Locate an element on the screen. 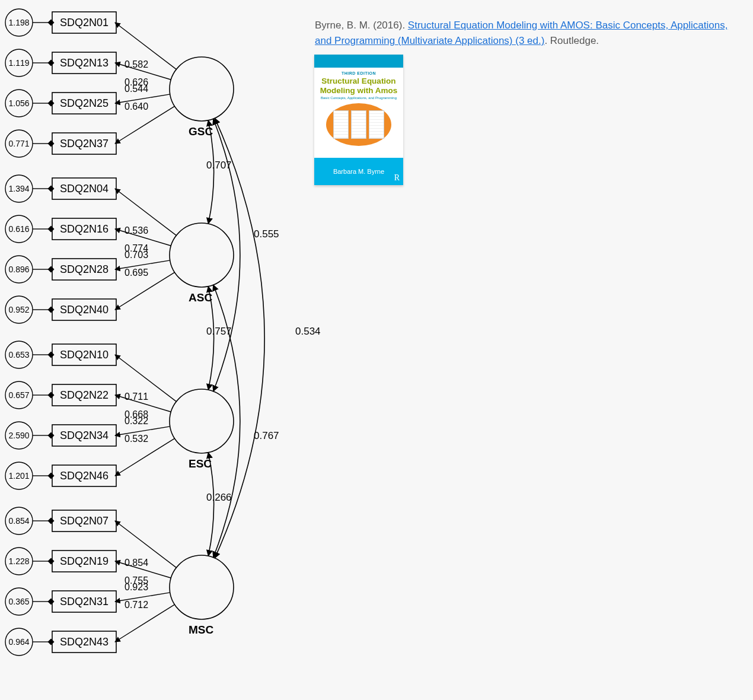 The width and height of the screenshot is (753, 700). latent-label-esc: ESC is located at coordinates (200, 464).